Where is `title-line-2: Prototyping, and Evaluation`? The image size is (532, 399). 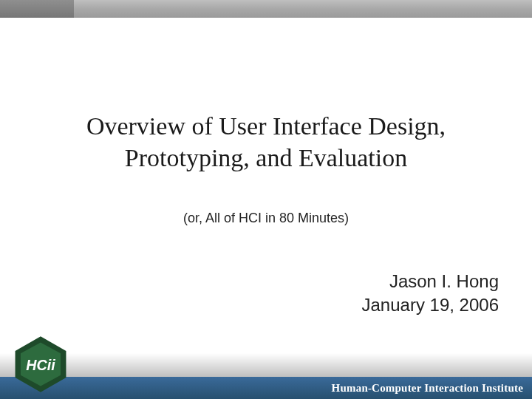
title-line-2: Prototyping, and Evaluation is located at coordinates (266, 158).